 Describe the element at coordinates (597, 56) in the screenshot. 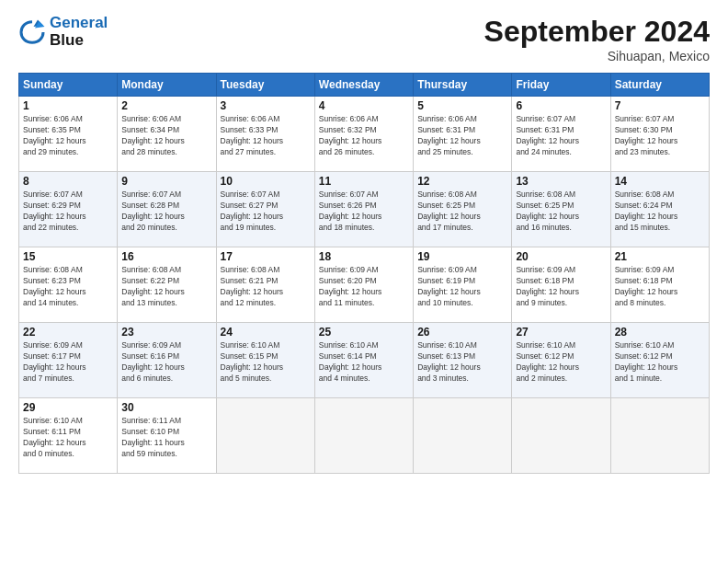

I see `location: Sihuapan, Mexico` at that location.